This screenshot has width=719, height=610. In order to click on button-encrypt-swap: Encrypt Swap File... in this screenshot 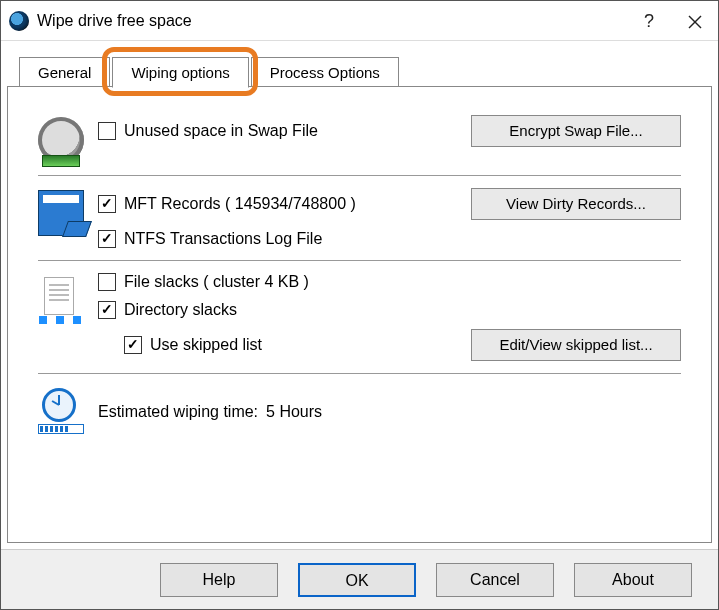, I will do `click(576, 131)`.